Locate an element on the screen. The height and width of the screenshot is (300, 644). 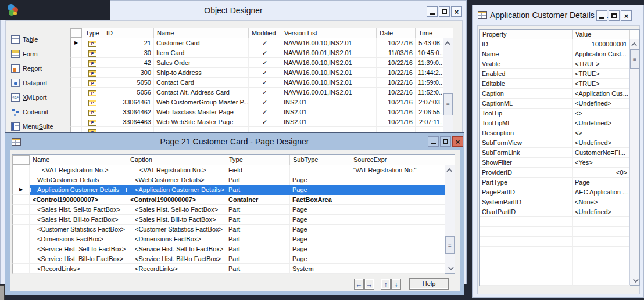
sidebar-item-object-type: Report is located at coordinates (41, 68).